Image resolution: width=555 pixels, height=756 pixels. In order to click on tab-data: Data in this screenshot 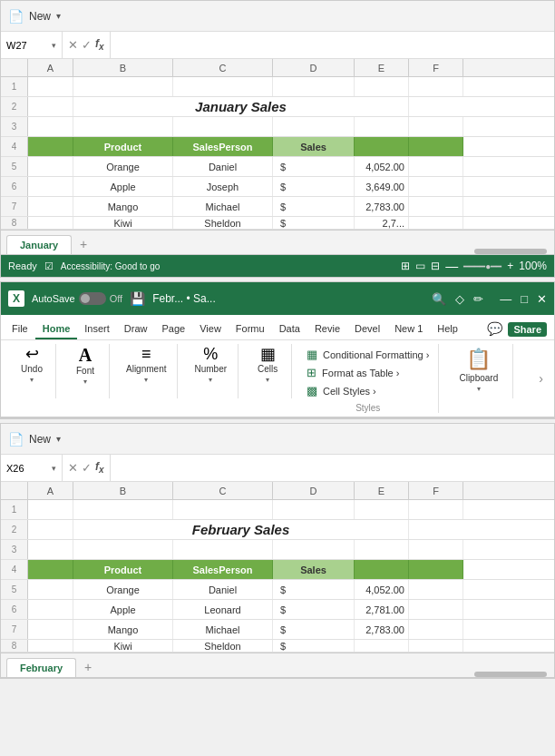, I will do `click(290, 329)`.